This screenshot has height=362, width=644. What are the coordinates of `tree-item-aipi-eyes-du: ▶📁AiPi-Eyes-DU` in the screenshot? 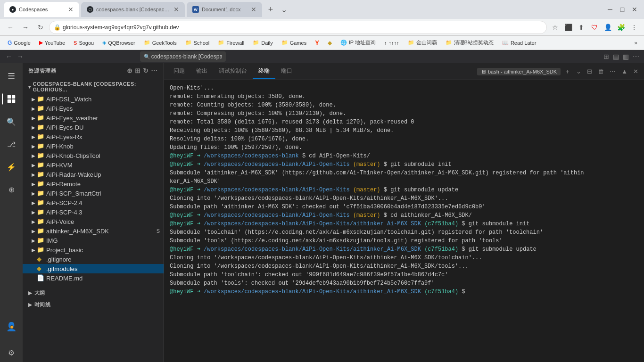 It's located at (93, 127).